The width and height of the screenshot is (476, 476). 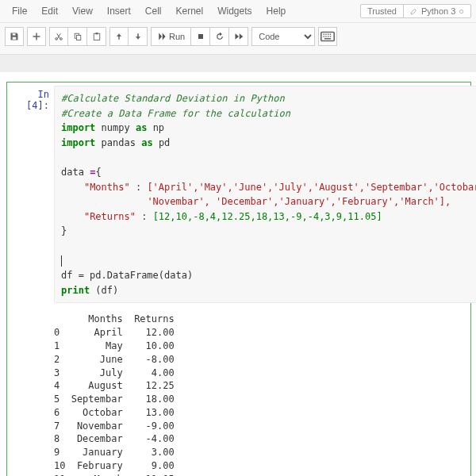 What do you see at coordinates (382, 11) in the screenshot?
I see `trusted-label: Trusted` at bounding box center [382, 11].